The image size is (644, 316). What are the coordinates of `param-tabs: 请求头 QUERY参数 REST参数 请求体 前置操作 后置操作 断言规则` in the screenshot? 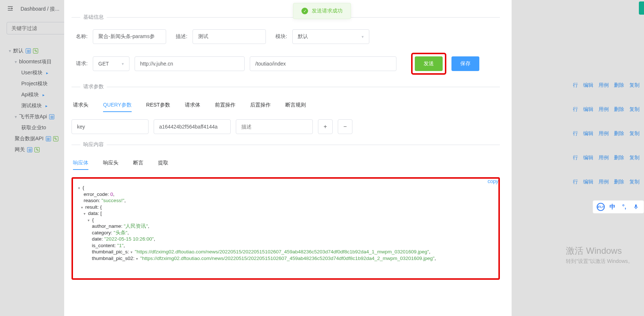 It's located at (286, 105).